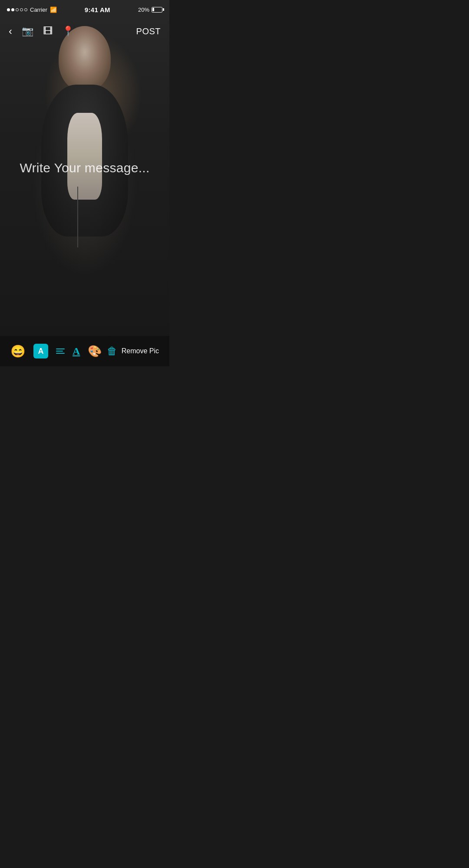  Describe the element at coordinates (68, 31) in the screenshot. I see `location-icon: 📍` at that location.